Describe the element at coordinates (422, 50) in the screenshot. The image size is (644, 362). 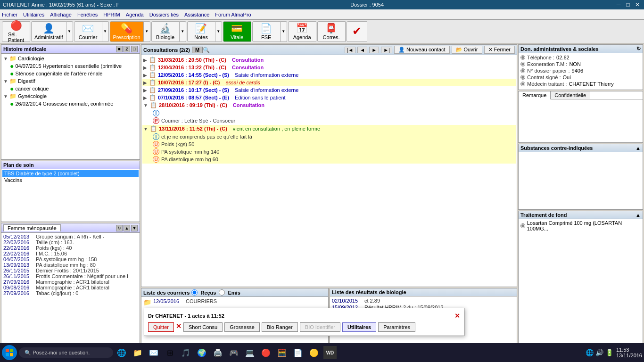
I see `nouveau-contact-btn: 👤 Nouveau contact` at that location.